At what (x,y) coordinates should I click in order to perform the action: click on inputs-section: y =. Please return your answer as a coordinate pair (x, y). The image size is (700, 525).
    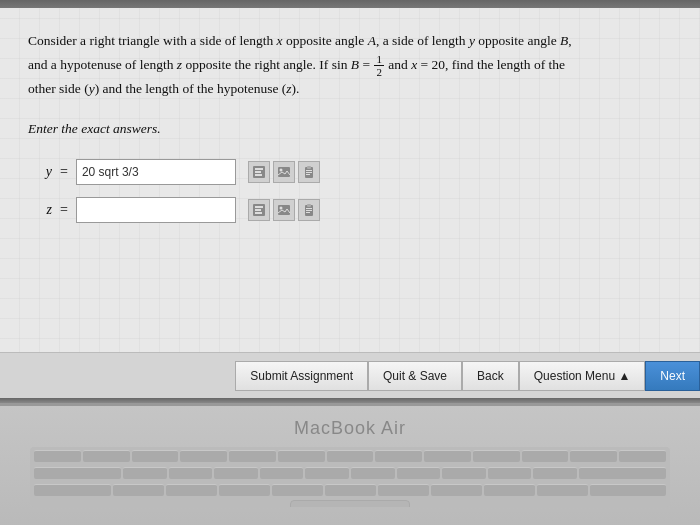
    Looking at the image, I should click on (350, 191).